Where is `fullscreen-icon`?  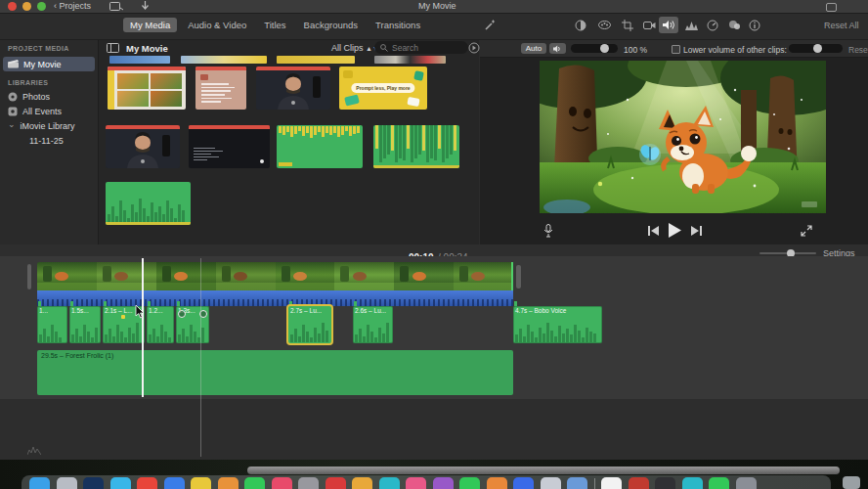 fullscreen-icon is located at coordinates (806, 231).